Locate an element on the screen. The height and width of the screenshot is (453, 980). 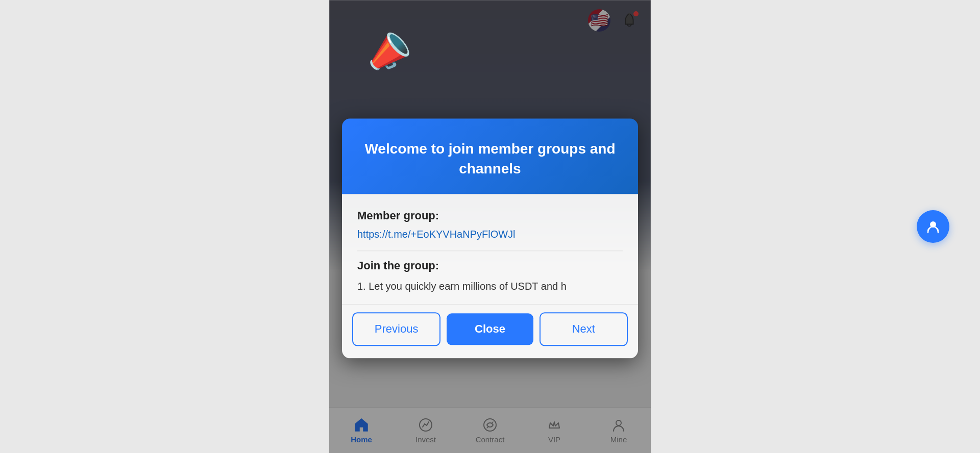
join-group-label: Join the group: is located at coordinates (490, 266).